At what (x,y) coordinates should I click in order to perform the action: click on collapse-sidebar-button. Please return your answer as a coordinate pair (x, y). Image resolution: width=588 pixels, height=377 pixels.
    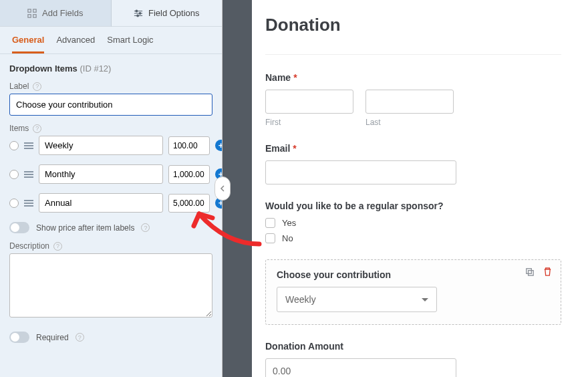
    Looking at the image, I should click on (223, 188).